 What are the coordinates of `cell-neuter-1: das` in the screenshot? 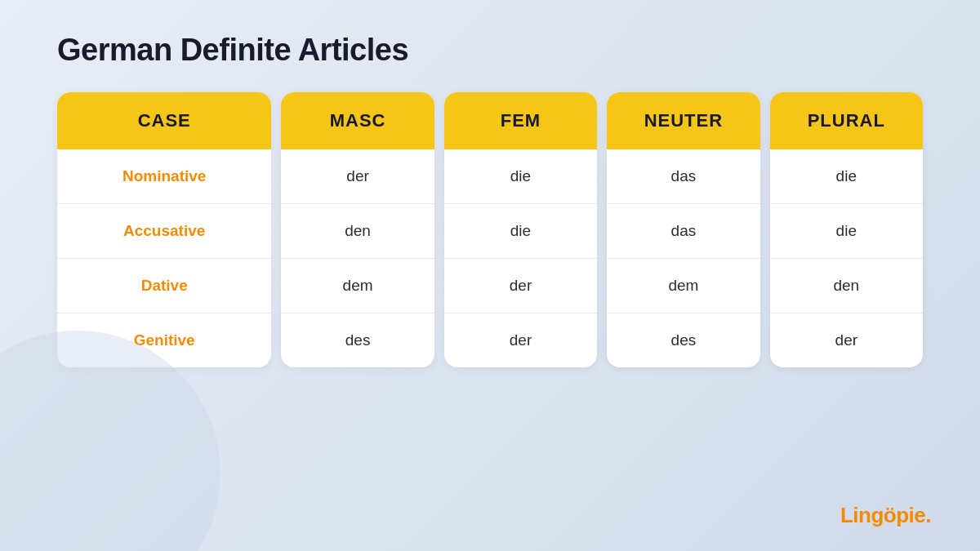 It's located at (683, 232).